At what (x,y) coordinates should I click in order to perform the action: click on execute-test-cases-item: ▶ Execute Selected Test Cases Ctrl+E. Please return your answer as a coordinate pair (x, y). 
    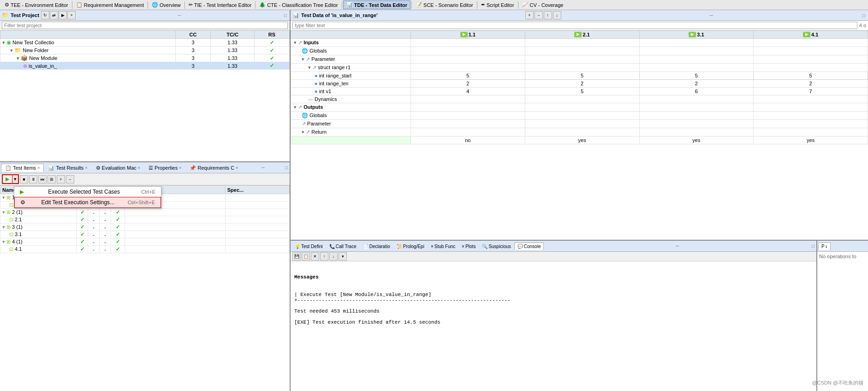
    Looking at the image, I should click on (88, 192).